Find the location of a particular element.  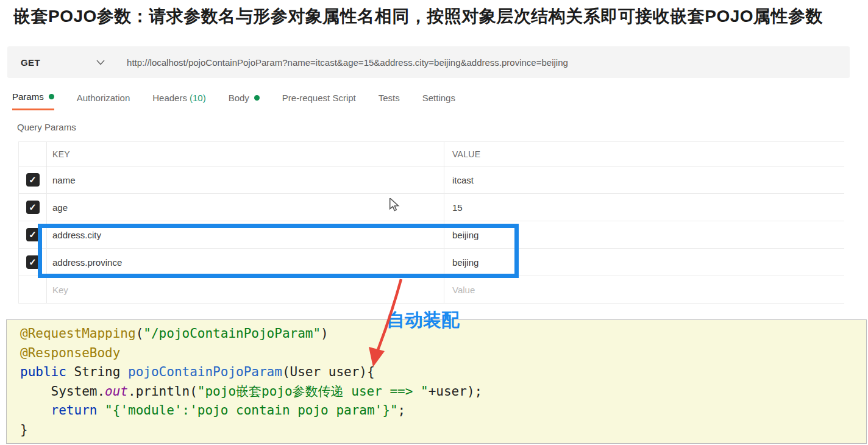

param-key-text: name is located at coordinates (64, 180).